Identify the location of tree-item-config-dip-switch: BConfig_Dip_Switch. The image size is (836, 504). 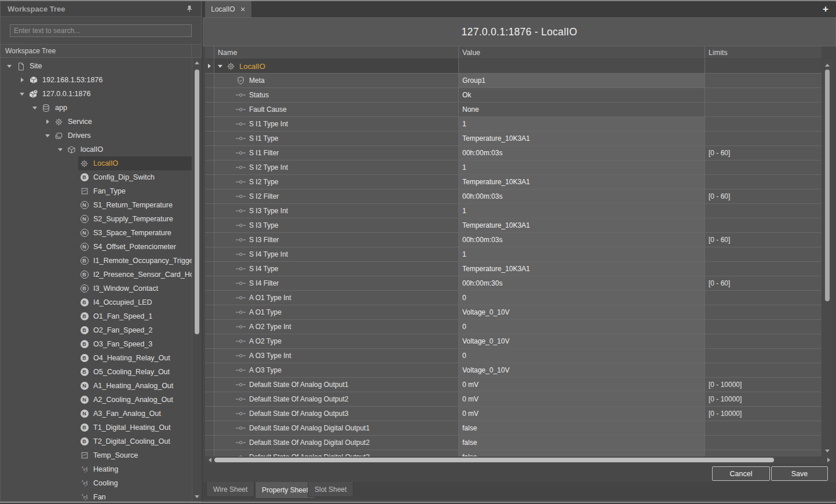
(96, 177).